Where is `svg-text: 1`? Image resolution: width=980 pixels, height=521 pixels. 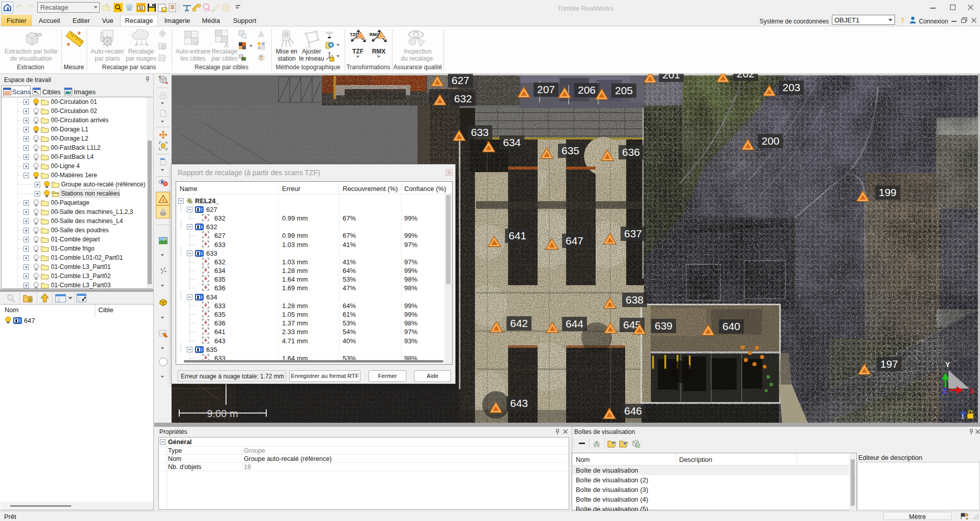
svg-text: 1 is located at coordinates (963, 417).